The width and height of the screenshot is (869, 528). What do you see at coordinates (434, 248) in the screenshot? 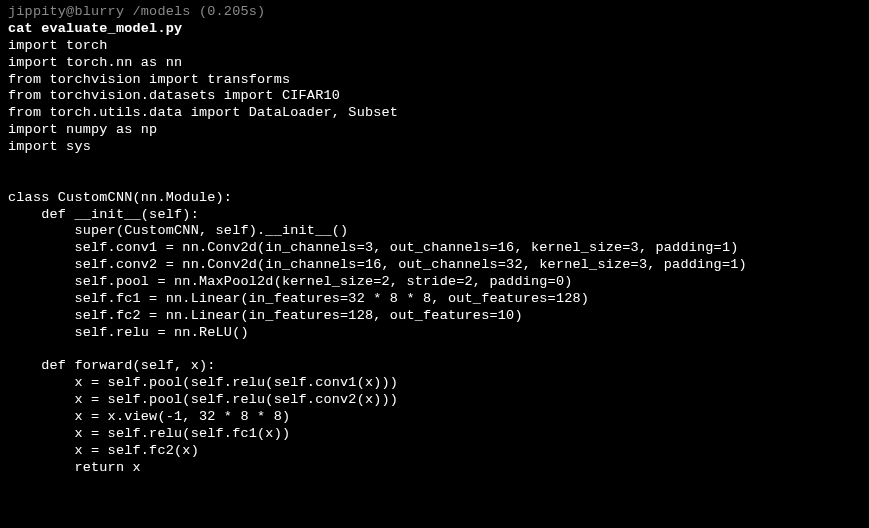
I see `code-line: self.conv1 = nn.Conv2d(in_channels=3, ou…` at bounding box center [434, 248].